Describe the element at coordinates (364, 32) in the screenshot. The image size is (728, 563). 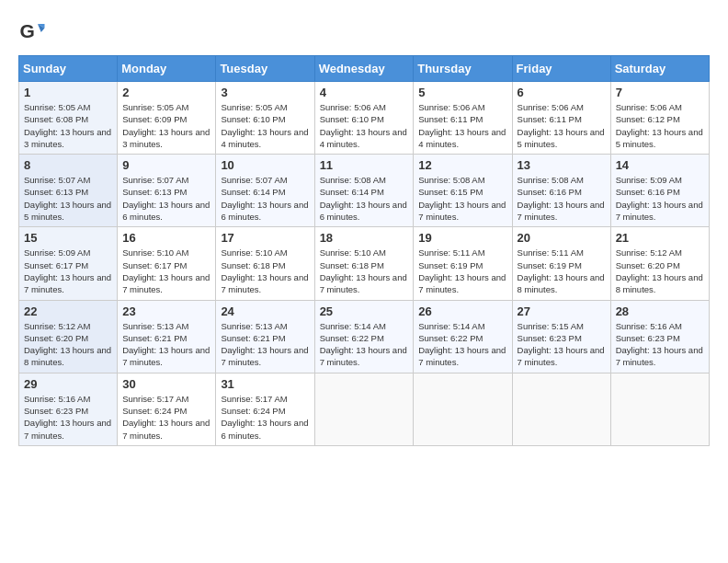
I see `page-header: G` at that location.